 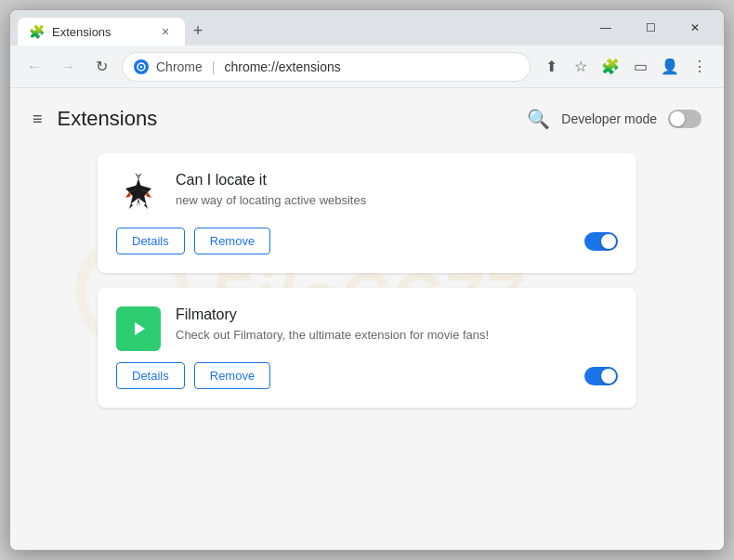 What do you see at coordinates (68, 67) in the screenshot?
I see `forward-button: →` at bounding box center [68, 67].